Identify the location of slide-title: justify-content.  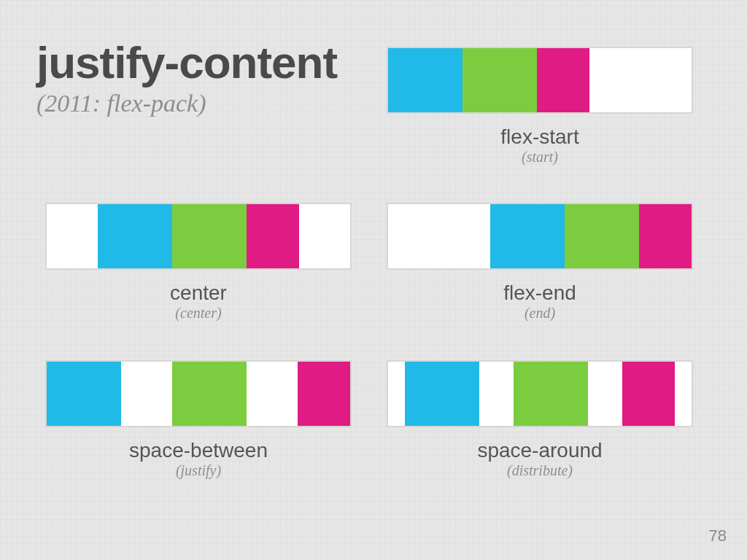
(187, 63).